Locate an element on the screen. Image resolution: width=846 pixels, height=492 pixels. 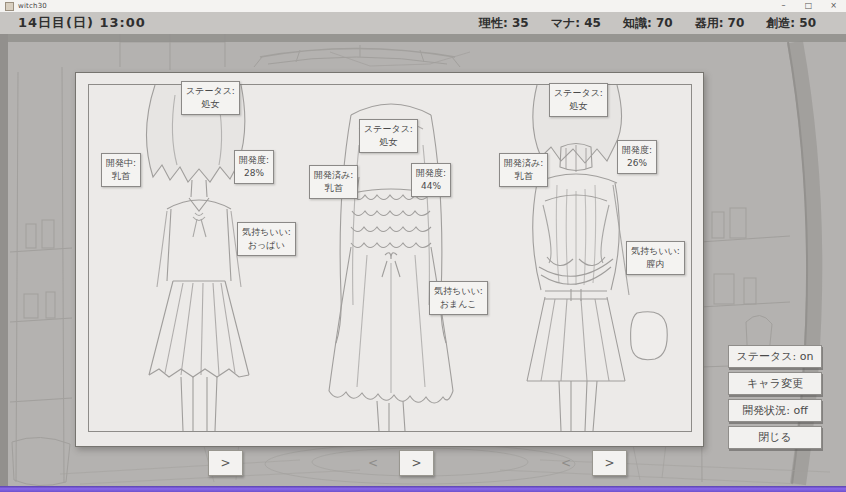
char3-dev-state-tag: 開発済み:乳首 is located at coordinates (524, 170).